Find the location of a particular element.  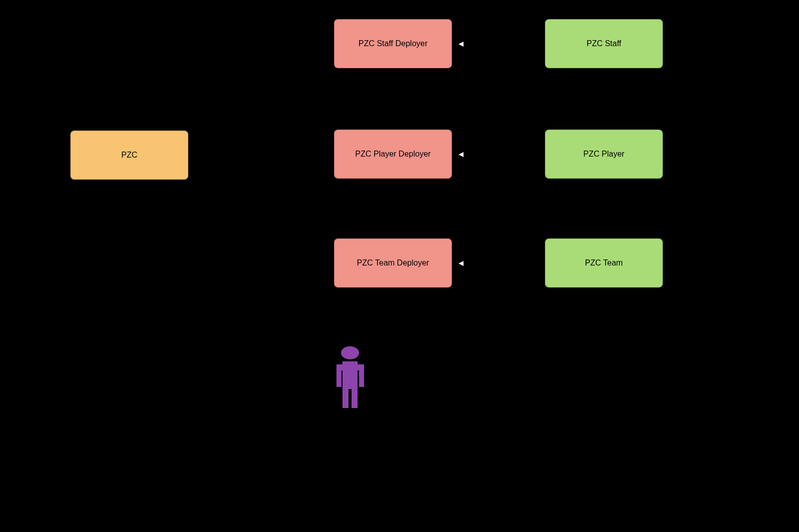

node-team: PZC Team is located at coordinates (604, 263).